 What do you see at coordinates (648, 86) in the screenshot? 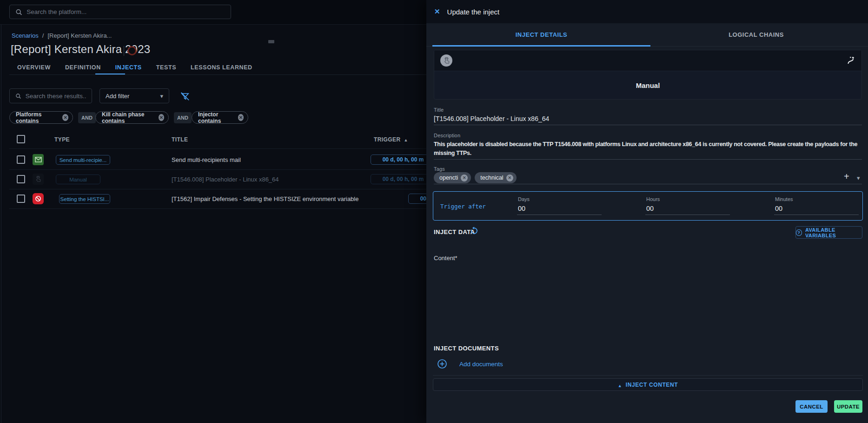
I see `injector-name: Manual` at bounding box center [648, 86].